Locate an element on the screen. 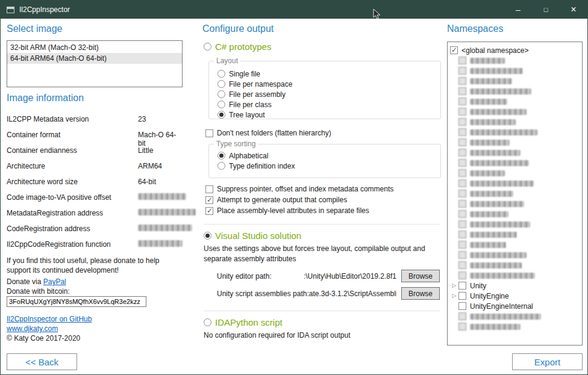 The width and height of the screenshot is (588, 375). export-button: Export is located at coordinates (547, 362).